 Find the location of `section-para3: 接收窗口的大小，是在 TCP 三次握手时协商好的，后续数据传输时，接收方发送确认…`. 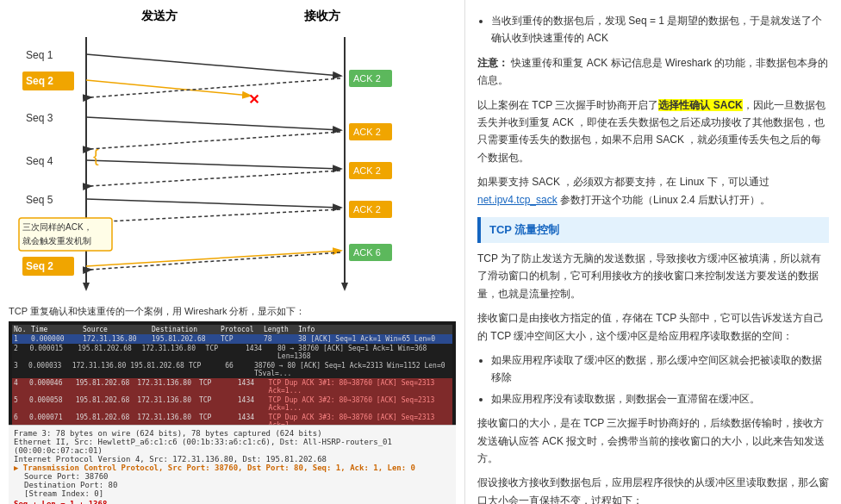

section-para3: 接收窗口的大小，是在 TCP 三次握手时协商好的，后续数据传输时，接收方发送确认… is located at coordinates (653, 441).